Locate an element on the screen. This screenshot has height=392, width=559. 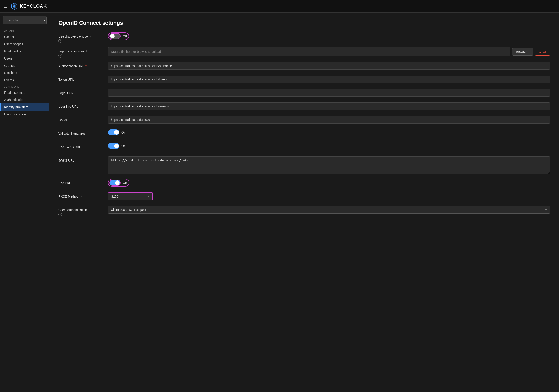
pkce-method-row: PKCE Method ? S256 plain is located at coordinates (304, 197).